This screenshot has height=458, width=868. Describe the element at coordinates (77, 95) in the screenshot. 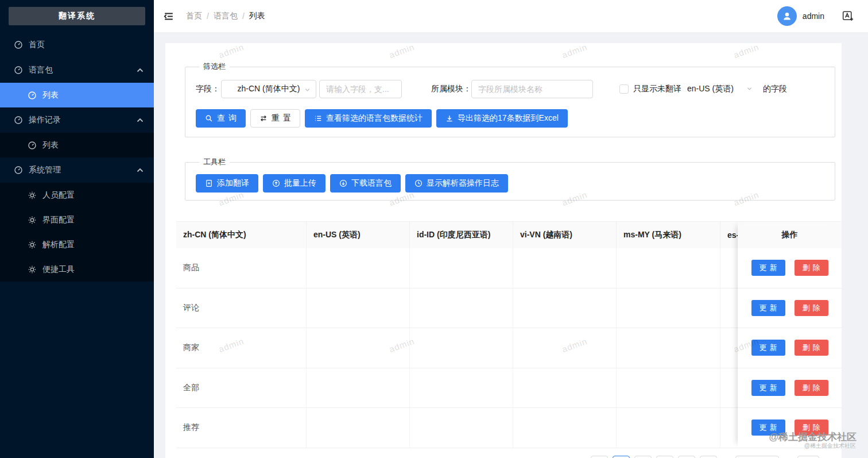

I see `sidebar-submenu-language-pack: 列表` at that location.